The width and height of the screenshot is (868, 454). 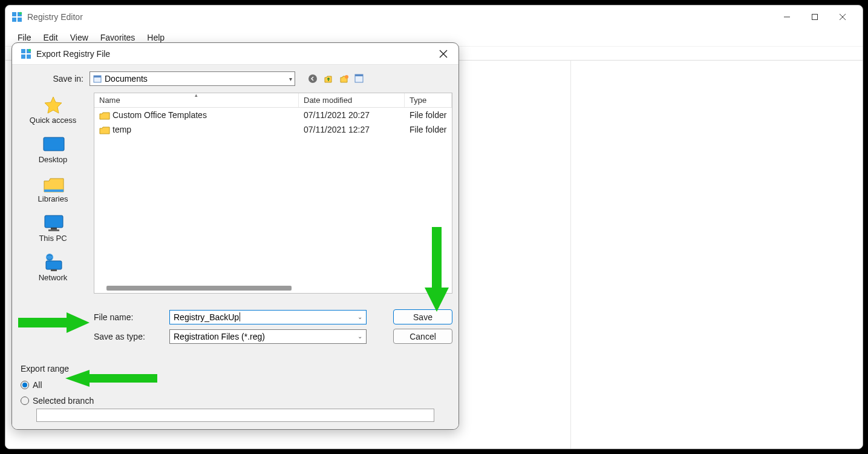 I want to click on save-as-type-combo: Registration Files (*.reg) ⌄, so click(x=268, y=337).